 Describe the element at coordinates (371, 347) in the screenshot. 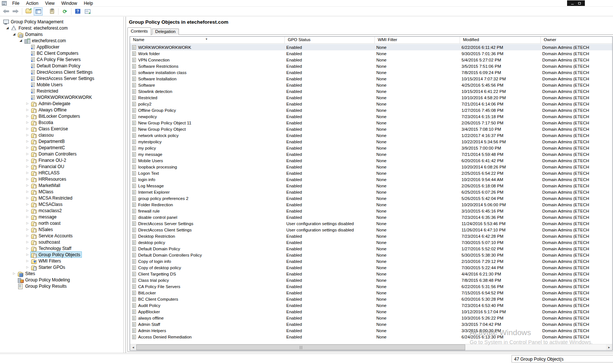

I see `horizontal-scrollbar: ◄ ►` at that location.